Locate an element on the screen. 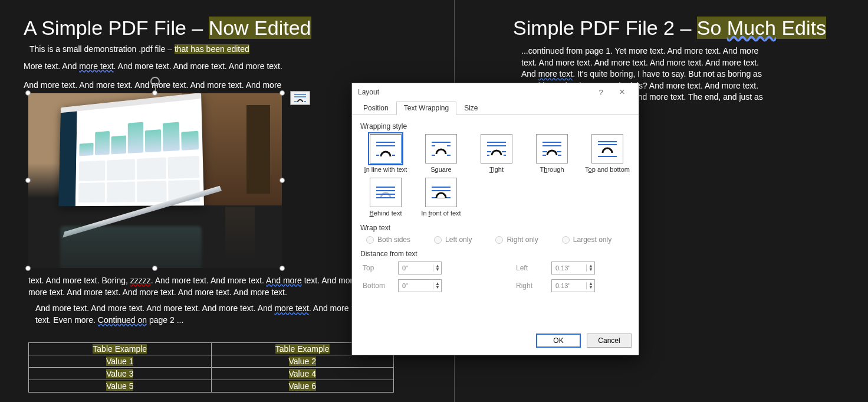  left-spinner: 0.13"▲▼ is located at coordinates (573, 268).